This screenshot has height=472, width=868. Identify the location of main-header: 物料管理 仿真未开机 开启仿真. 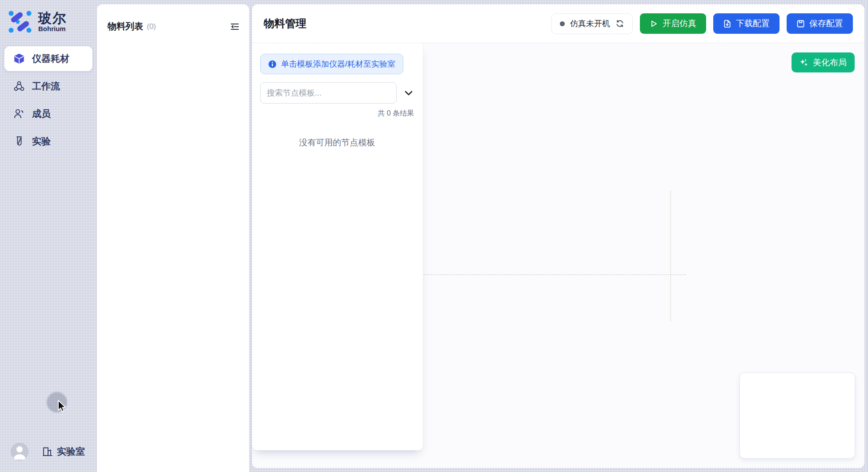
(559, 24).